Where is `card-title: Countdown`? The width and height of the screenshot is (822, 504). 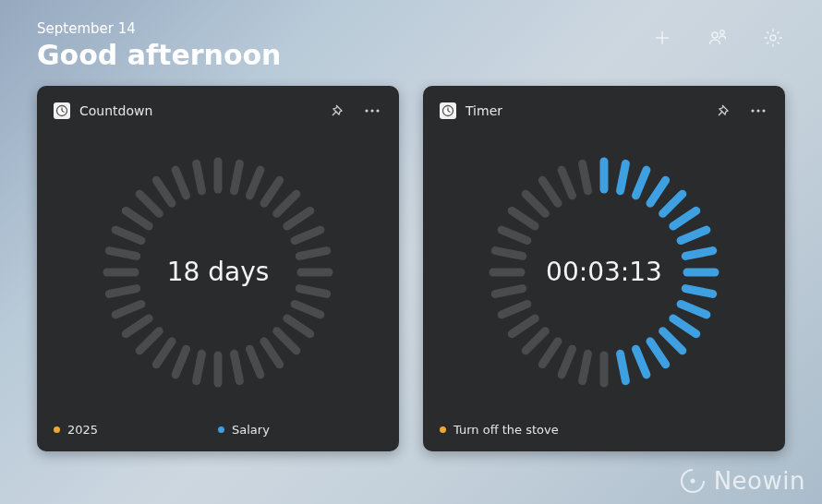
card-title: Countdown is located at coordinates (194, 111).